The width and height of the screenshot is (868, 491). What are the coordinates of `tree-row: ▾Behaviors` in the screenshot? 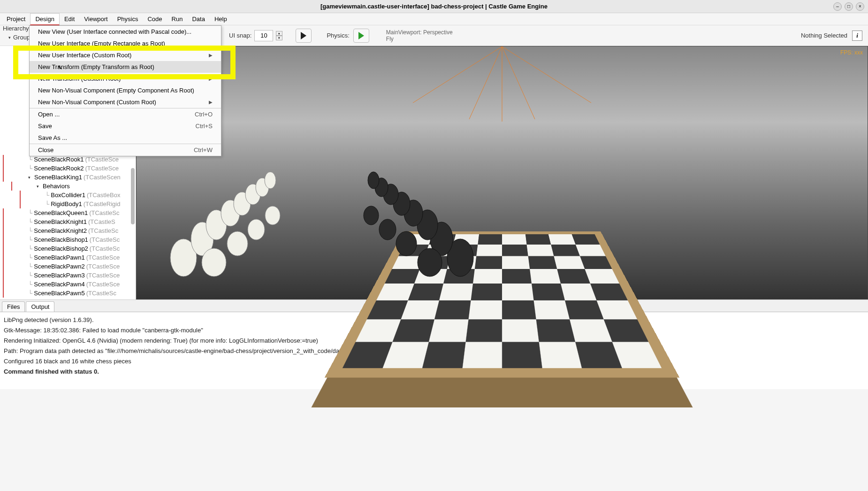 It's located at (68, 186).